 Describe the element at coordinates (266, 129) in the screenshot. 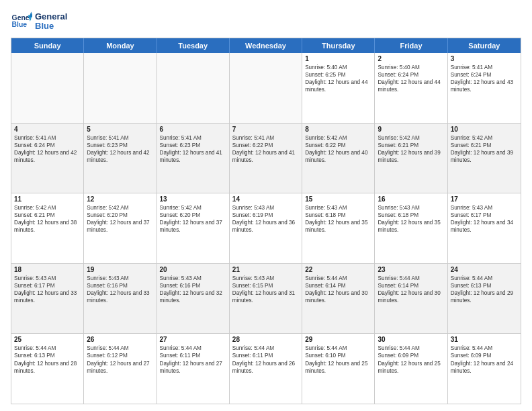

I see `day-number: 7` at that location.